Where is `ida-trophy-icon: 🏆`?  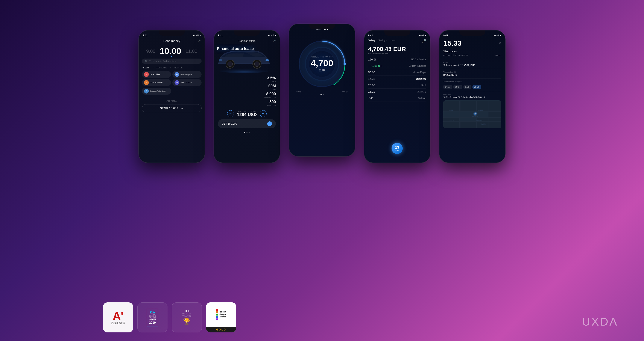
ida-trophy-icon: 🏆 is located at coordinates (187, 321).